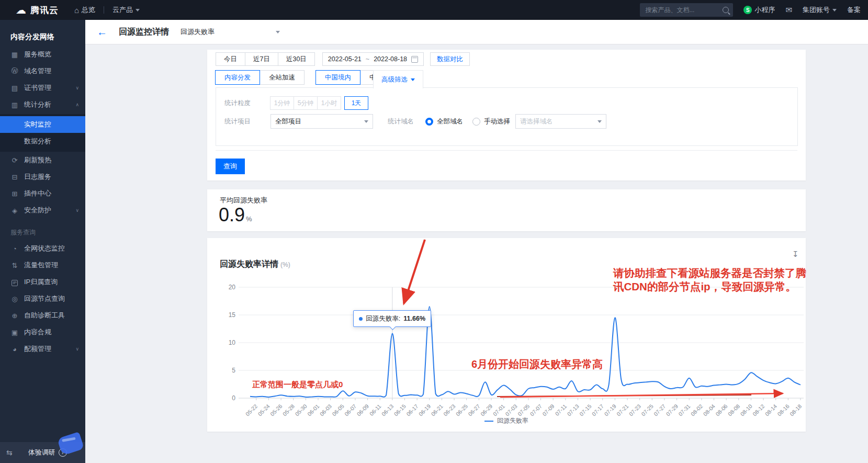 The height and width of the screenshot is (463, 868). I want to click on compare-button: 数据对比, so click(450, 59).